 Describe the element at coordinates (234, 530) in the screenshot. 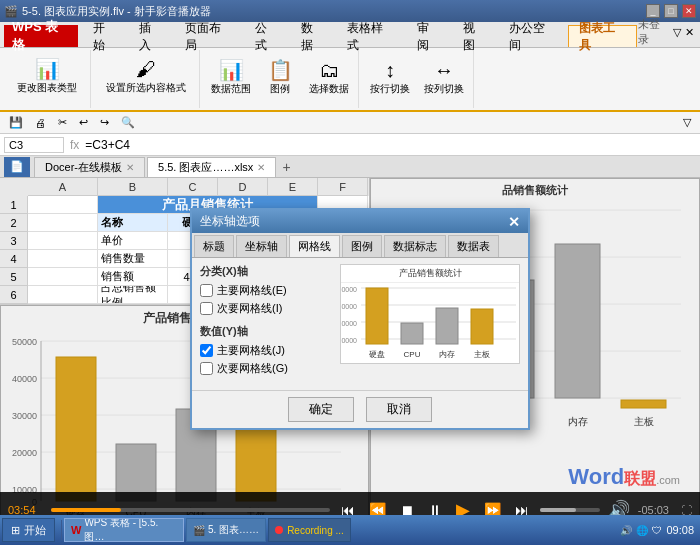

I see `media-taskbar-label: 5. 图表……` at that location.